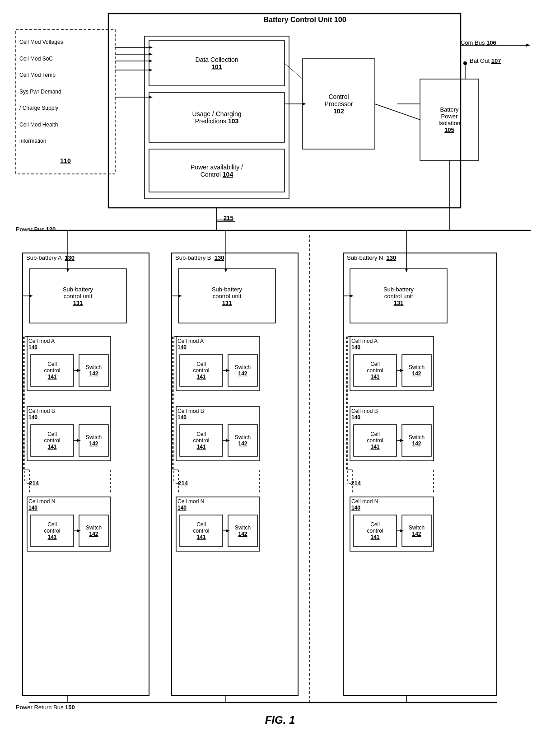  What do you see at coordinates (52, 440) in the screenshot?
I see `cell-control-b-a: Cell control 141` at bounding box center [52, 440].